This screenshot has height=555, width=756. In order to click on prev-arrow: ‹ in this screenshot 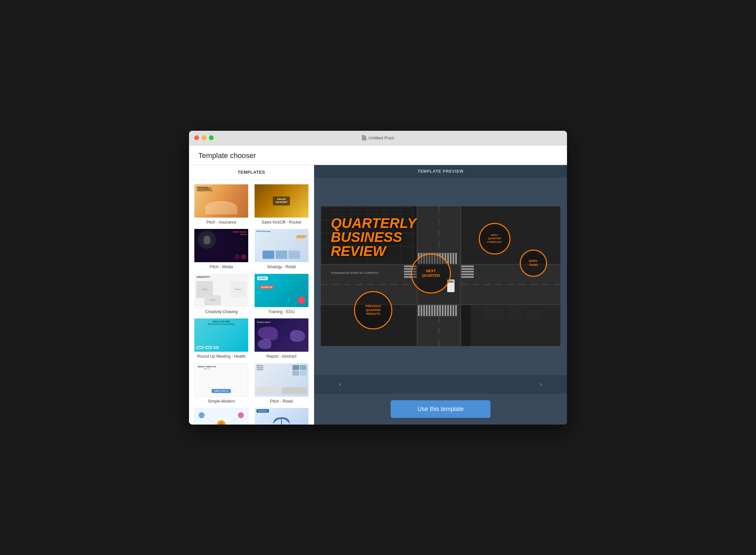, I will do `click(340, 384)`.